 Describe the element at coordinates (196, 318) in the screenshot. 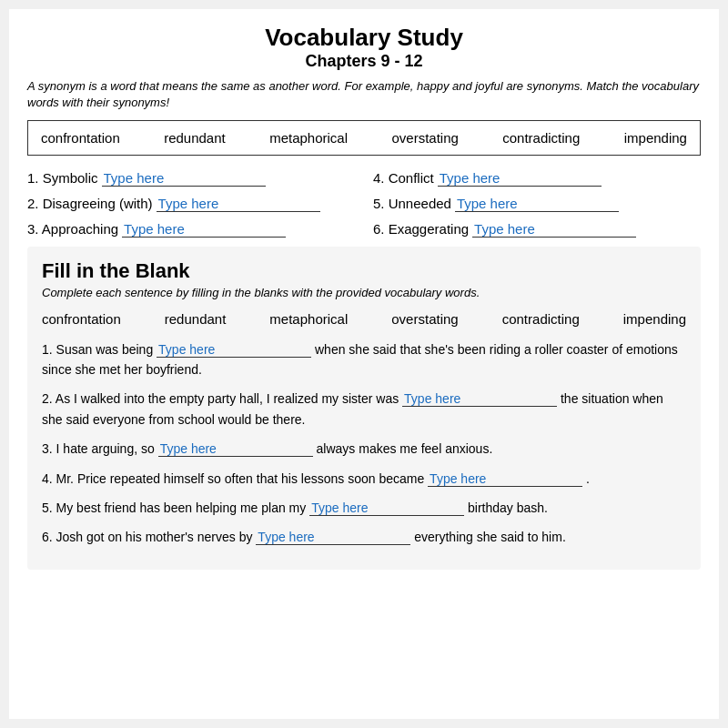

I see `fill-word-bank-item: redundant` at that location.